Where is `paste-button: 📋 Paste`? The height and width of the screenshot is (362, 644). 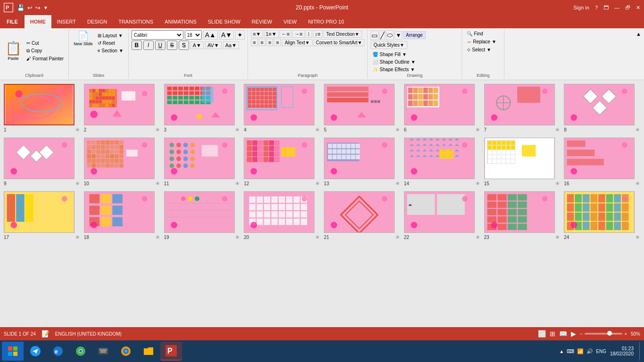 paste-button: 📋 Paste is located at coordinates (13, 51).